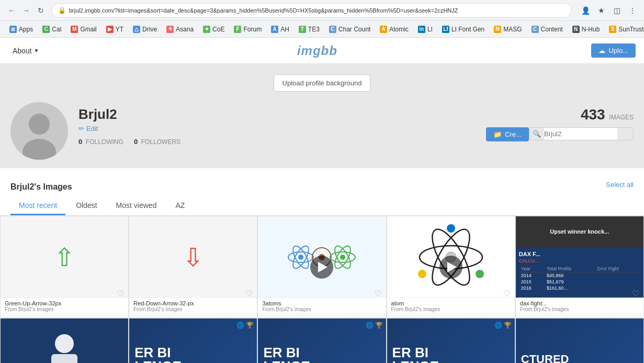 The width and height of the screenshot is (644, 363). What do you see at coordinates (280, 29) in the screenshot?
I see `bookmark-ah: A AH` at bounding box center [280, 29].